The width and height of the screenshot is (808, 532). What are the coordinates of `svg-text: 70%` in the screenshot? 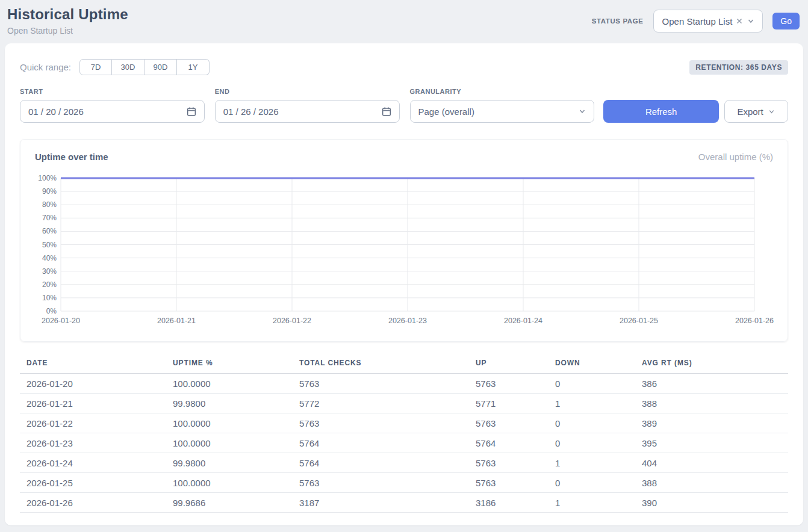 It's located at (49, 218).